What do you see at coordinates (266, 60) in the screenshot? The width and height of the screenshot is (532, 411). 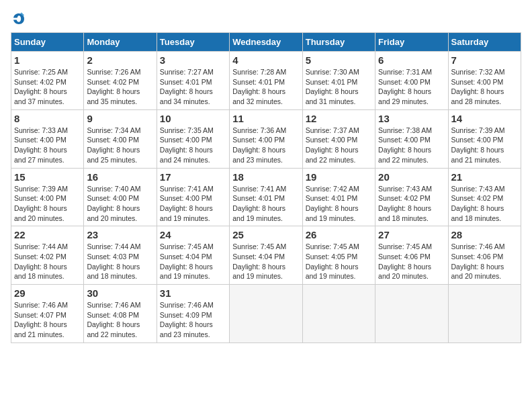 I see `day-number: 4` at bounding box center [266, 60].